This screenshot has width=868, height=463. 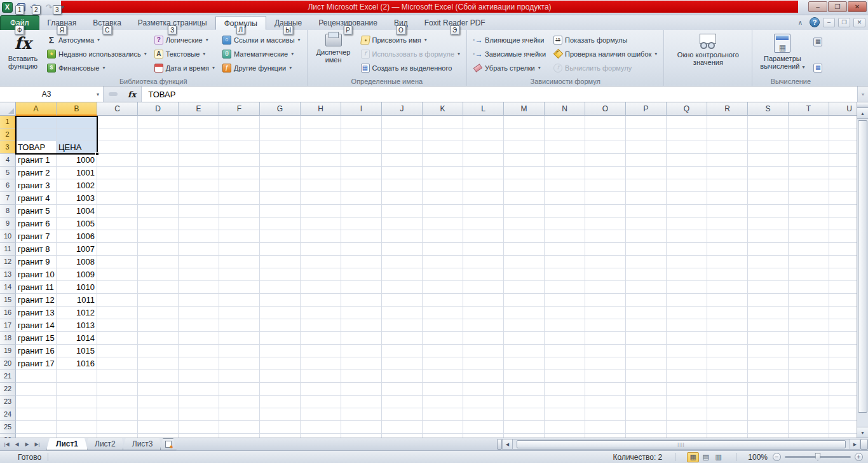 I want to click on cell-P25, so click(x=646, y=427).